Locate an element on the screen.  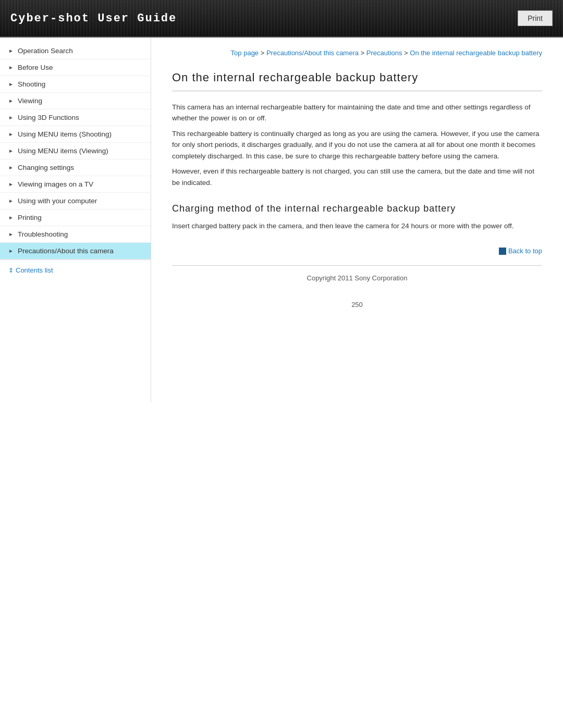
sidebar-label-1: Before Use is located at coordinates (35, 68).